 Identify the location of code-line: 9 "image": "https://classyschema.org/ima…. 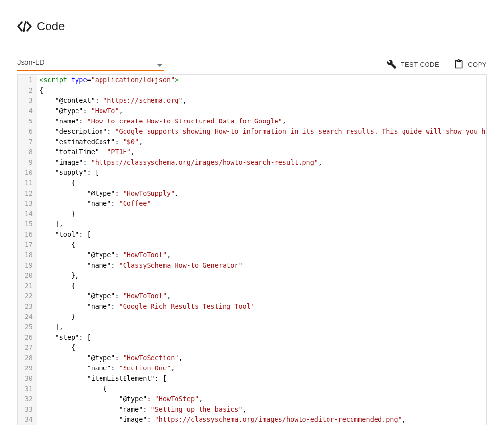
(252, 163).